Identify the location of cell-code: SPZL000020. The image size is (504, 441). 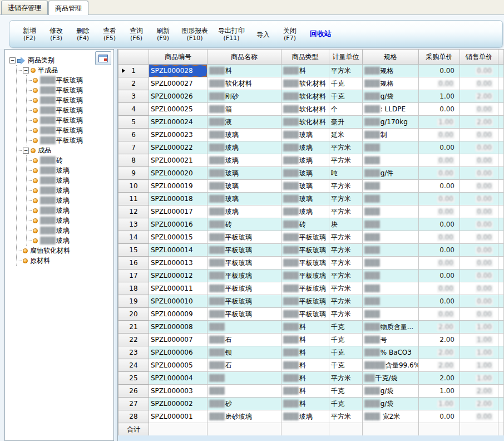
(178, 174).